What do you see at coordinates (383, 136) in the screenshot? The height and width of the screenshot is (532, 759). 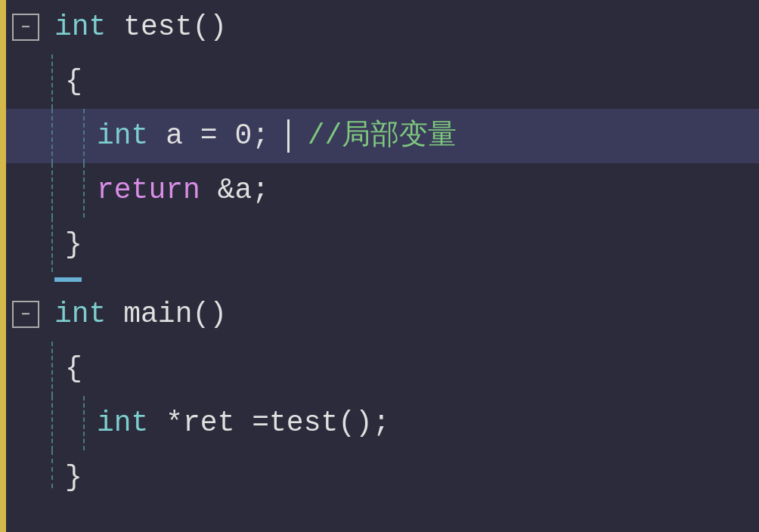 I see `code-line-3: int a = 0; //局部变量` at bounding box center [383, 136].